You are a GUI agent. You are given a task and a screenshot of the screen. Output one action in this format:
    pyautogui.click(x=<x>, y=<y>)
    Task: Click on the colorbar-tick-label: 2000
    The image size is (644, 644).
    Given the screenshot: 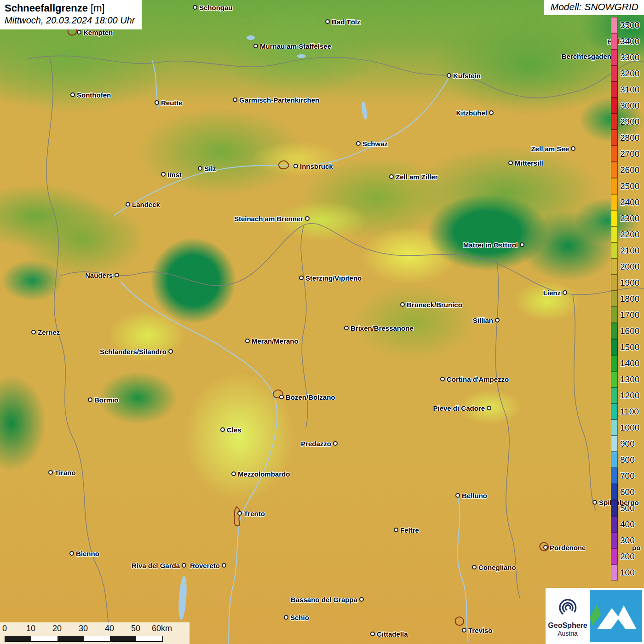 What is the action you would take?
    pyautogui.click(x=630, y=267)
    